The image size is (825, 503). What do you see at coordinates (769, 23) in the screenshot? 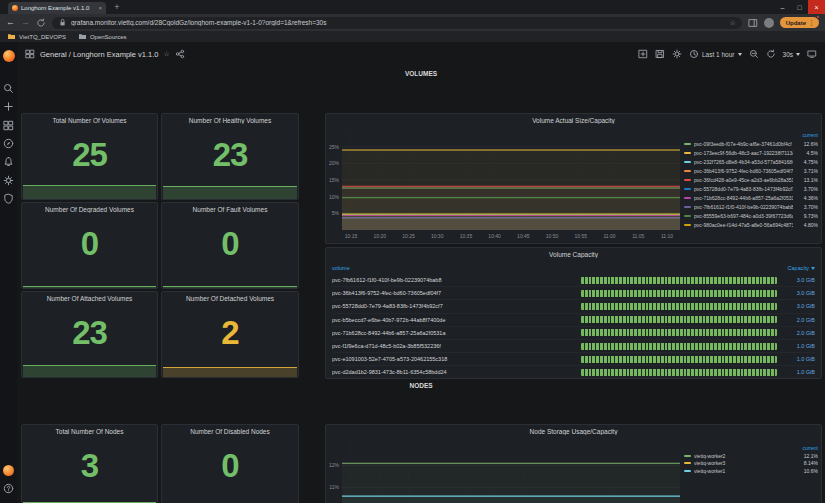
I see `profile-avatar` at bounding box center [769, 23].